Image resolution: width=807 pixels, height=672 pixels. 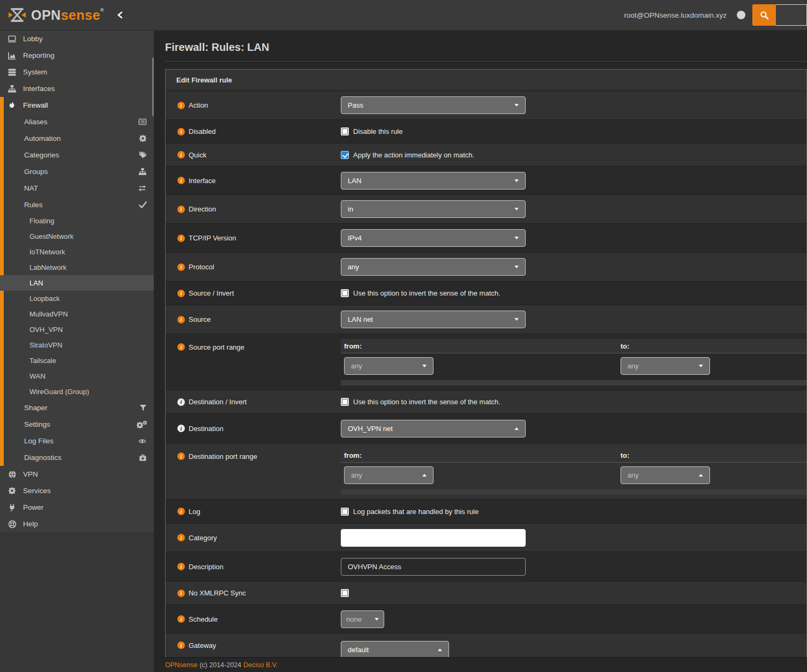 What do you see at coordinates (35, 105) in the screenshot?
I see `sidebar-item-label: Firewall` at bounding box center [35, 105].